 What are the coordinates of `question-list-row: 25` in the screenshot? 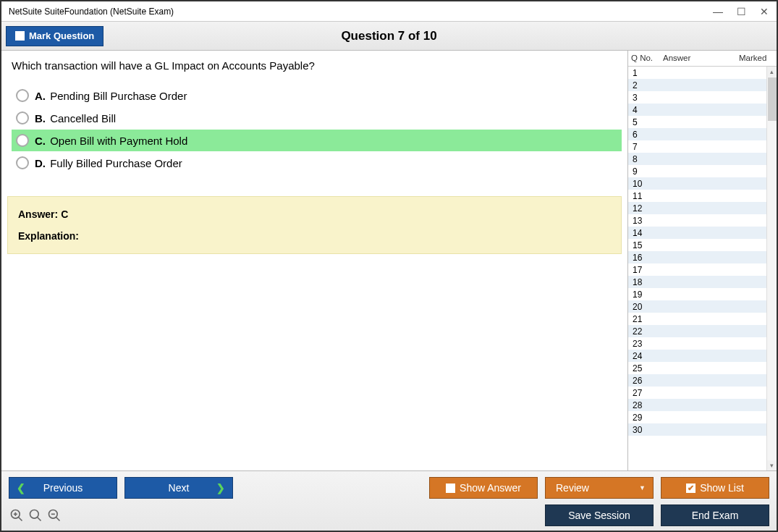 It's located at (698, 368).